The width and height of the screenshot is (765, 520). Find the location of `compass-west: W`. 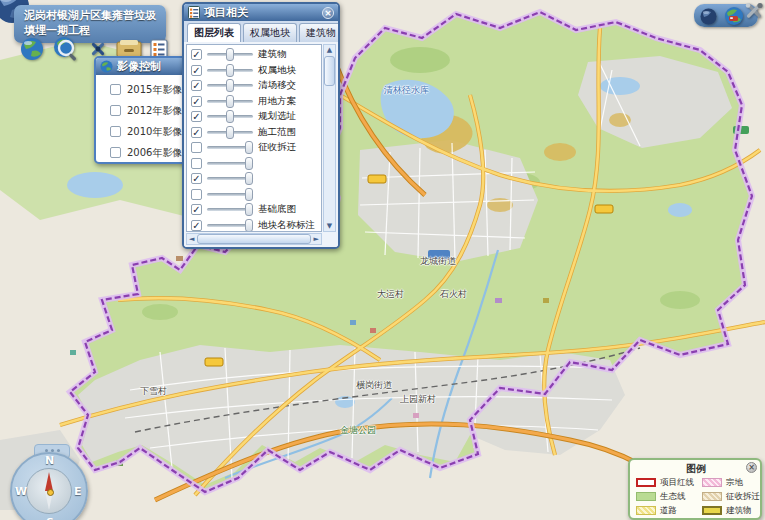

compass-west: W is located at coordinates (21, 492).